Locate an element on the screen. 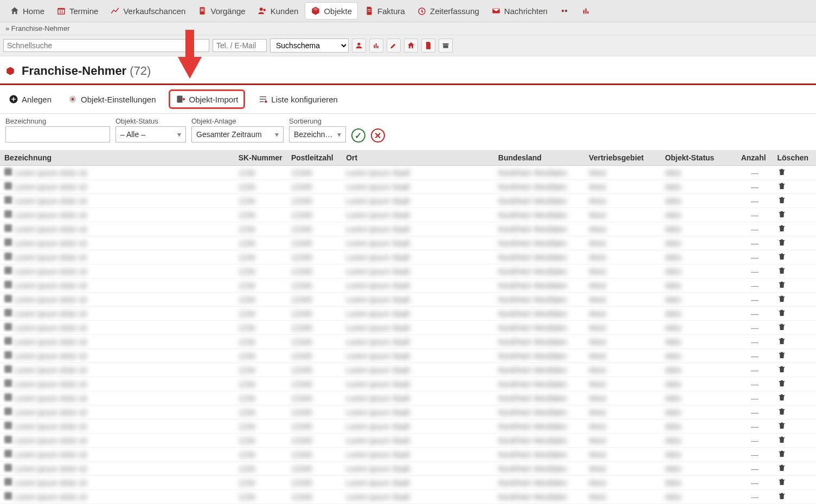  nav-termine: 31 Termine is located at coordinates (77, 11).